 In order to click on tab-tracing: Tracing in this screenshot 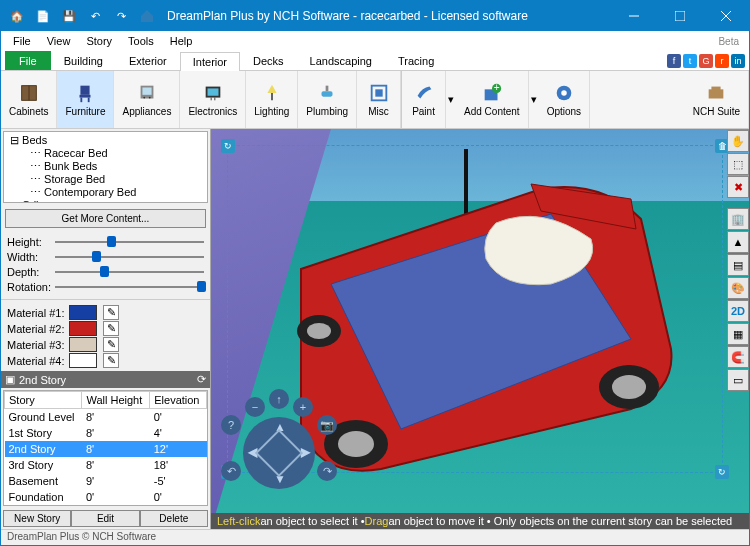, I will do `click(416, 60)`.